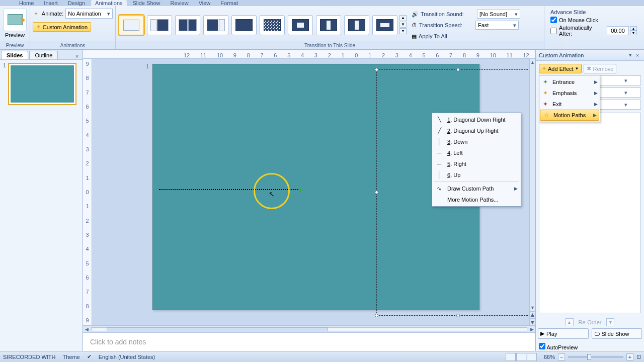  I want to click on transition-gallery: ▲ ▼ ▾, so click(263, 25).